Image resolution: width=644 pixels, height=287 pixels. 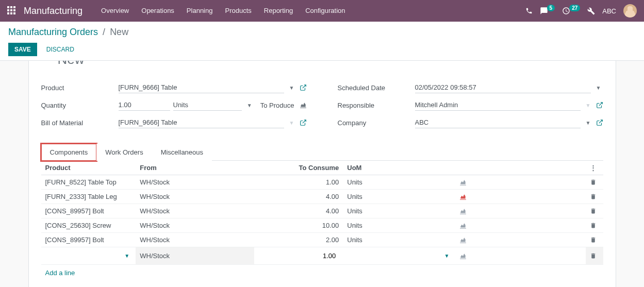 What do you see at coordinates (322, 273) in the screenshot?
I see `add-line: Add a line` at bounding box center [322, 273].